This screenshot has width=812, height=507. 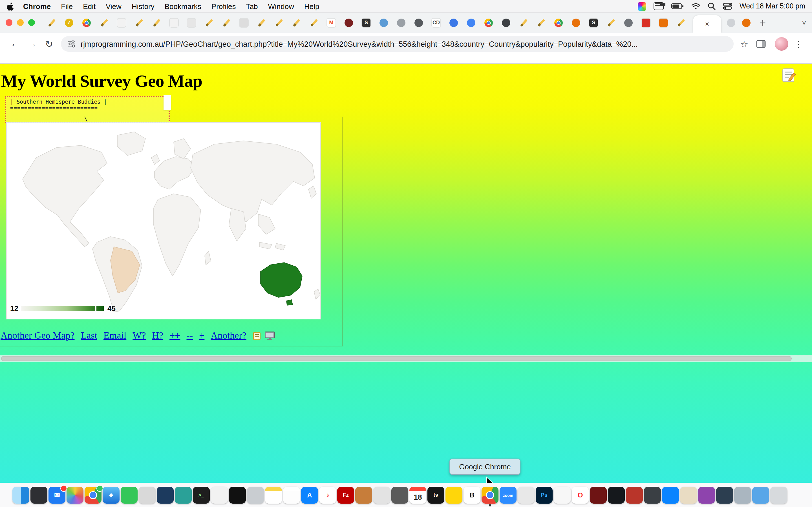 What do you see at coordinates (113, 6) in the screenshot?
I see `menu-item-view: View` at bounding box center [113, 6].